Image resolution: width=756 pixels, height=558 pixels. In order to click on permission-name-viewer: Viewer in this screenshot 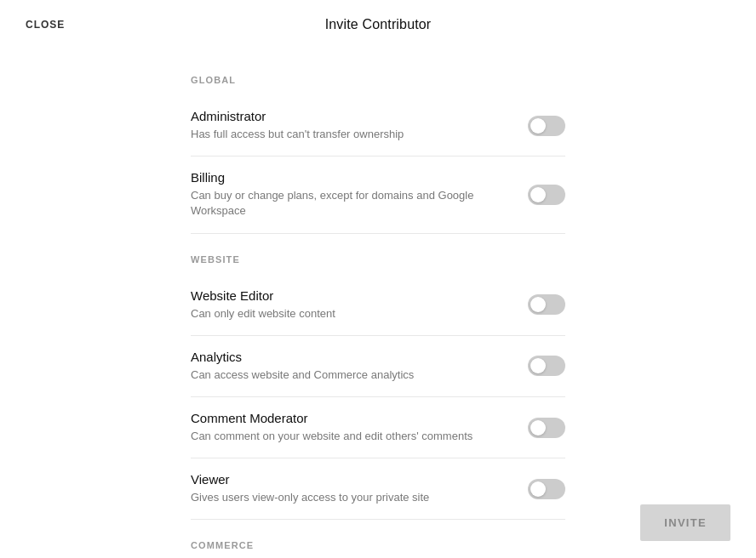, I will do `click(351, 480)`.